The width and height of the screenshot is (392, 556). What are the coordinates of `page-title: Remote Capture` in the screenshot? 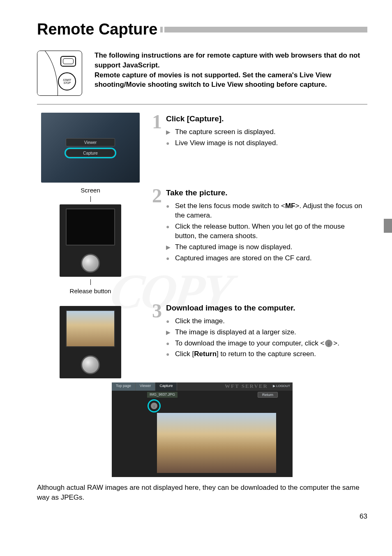 It's located at (97, 30).